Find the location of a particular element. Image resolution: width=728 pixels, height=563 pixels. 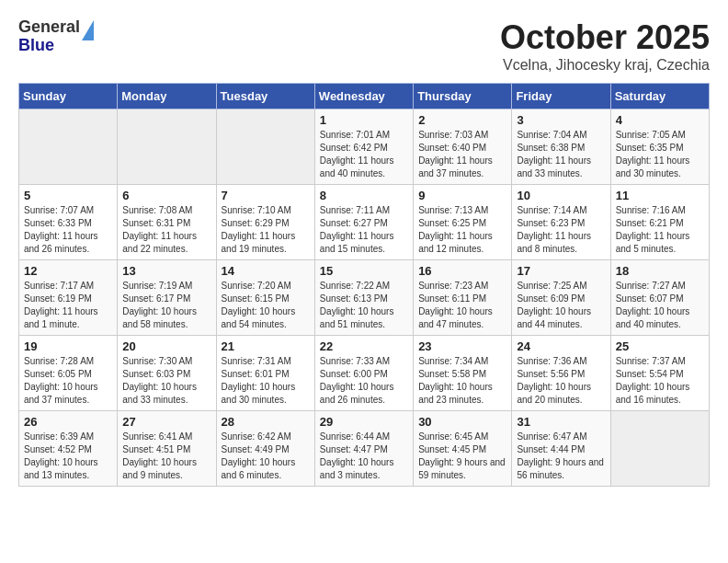

day-number: 18 is located at coordinates (660, 270).